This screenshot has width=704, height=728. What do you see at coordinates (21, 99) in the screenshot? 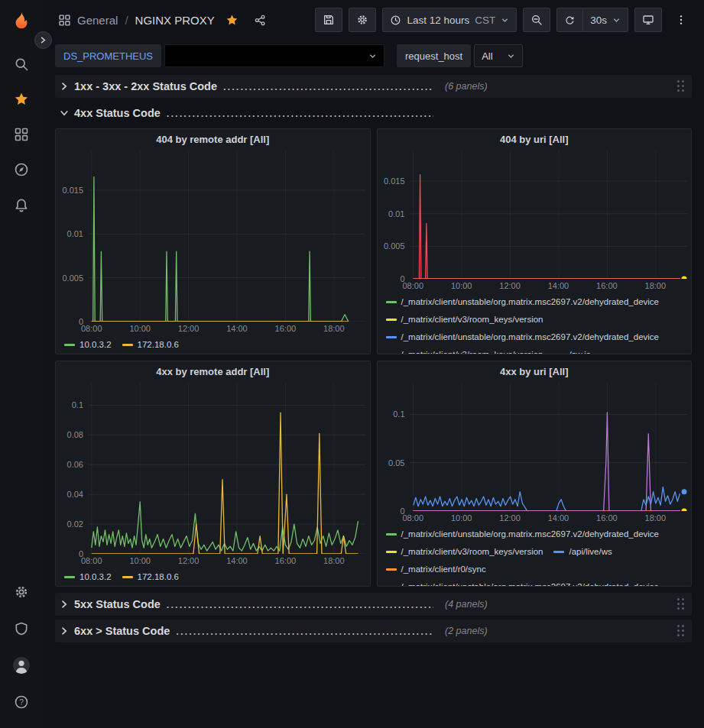
I see `starred-dashboards-icon` at bounding box center [21, 99].